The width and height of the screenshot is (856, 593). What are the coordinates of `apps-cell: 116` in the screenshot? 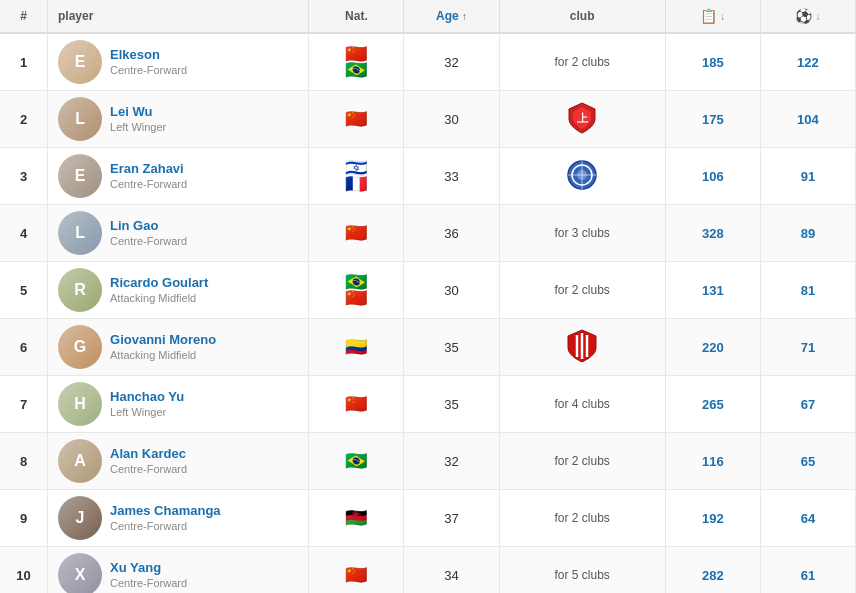 It's located at (712, 462).